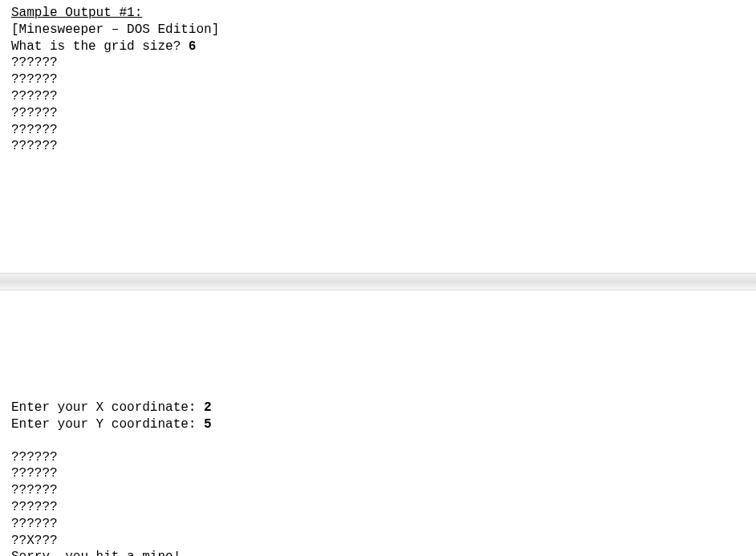 The image size is (756, 556). I want to click on page-divider, so click(378, 282).